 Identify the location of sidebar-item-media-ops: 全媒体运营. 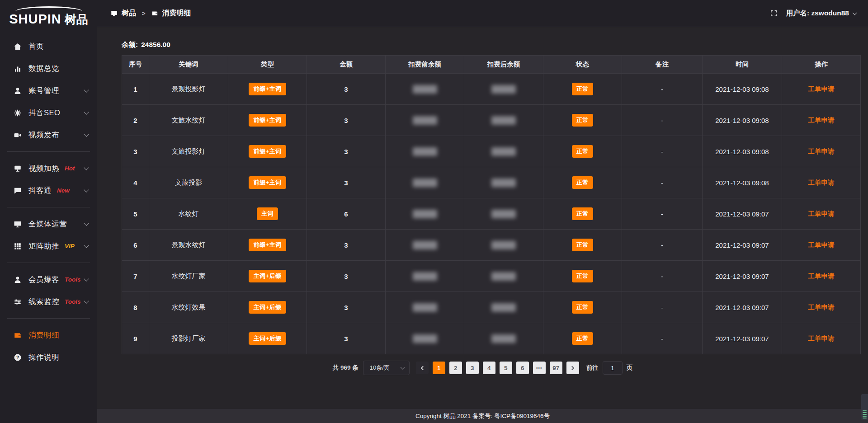
(49, 224).